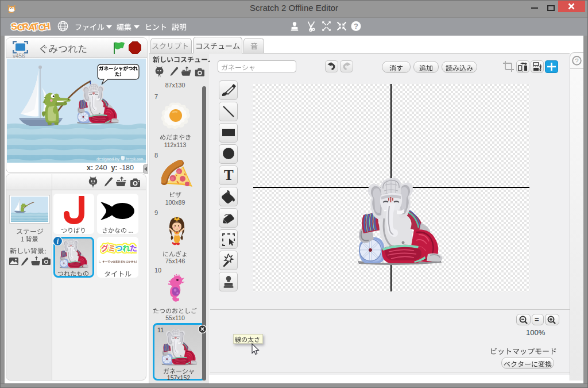 The height and width of the screenshot is (388, 588). I want to click on svg-text: SCRATCH, so click(30, 27).